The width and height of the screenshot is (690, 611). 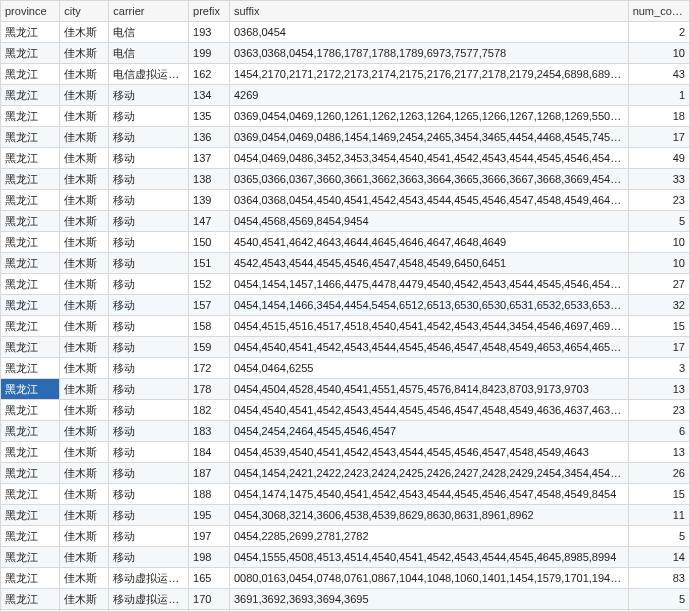 What do you see at coordinates (346, 390) in the screenshot?
I see `table-row: 黑龙江佳木斯移动1780454,4504,4528,4540,4541,4551…` at bounding box center [346, 390].